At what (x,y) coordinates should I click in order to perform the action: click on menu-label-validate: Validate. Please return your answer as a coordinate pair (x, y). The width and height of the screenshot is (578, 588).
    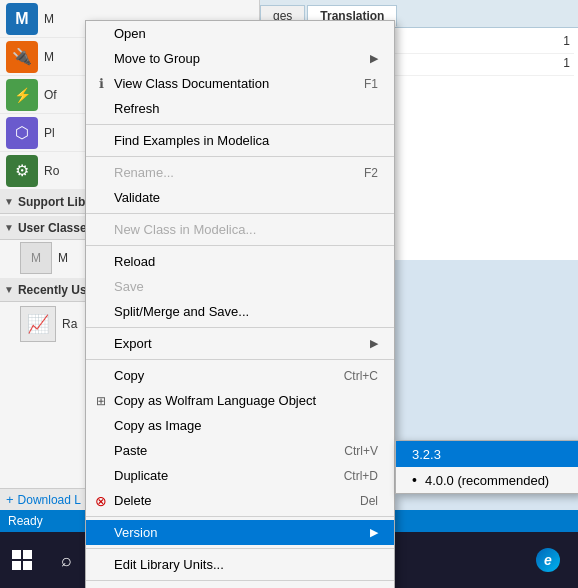
    Looking at the image, I should click on (246, 198).